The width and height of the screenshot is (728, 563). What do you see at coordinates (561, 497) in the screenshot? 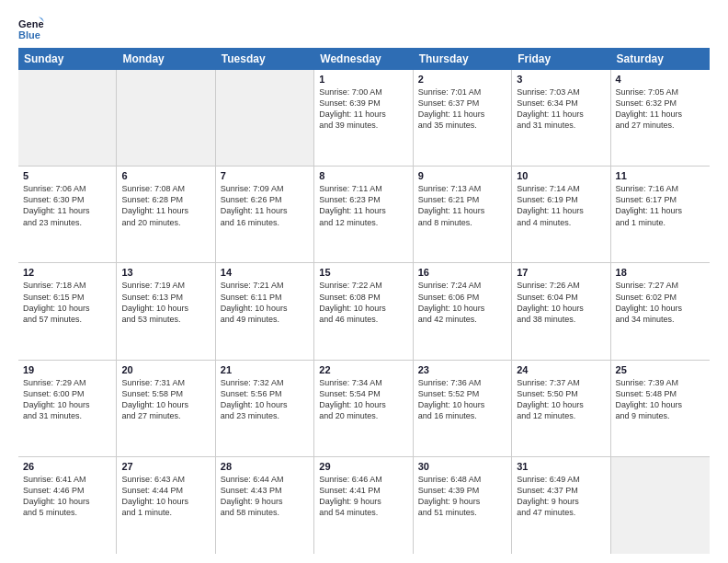
I see `cell-info: Sunrise: 6:49 AMSunset: 4:37 PMDaylight:…` at bounding box center [561, 497].